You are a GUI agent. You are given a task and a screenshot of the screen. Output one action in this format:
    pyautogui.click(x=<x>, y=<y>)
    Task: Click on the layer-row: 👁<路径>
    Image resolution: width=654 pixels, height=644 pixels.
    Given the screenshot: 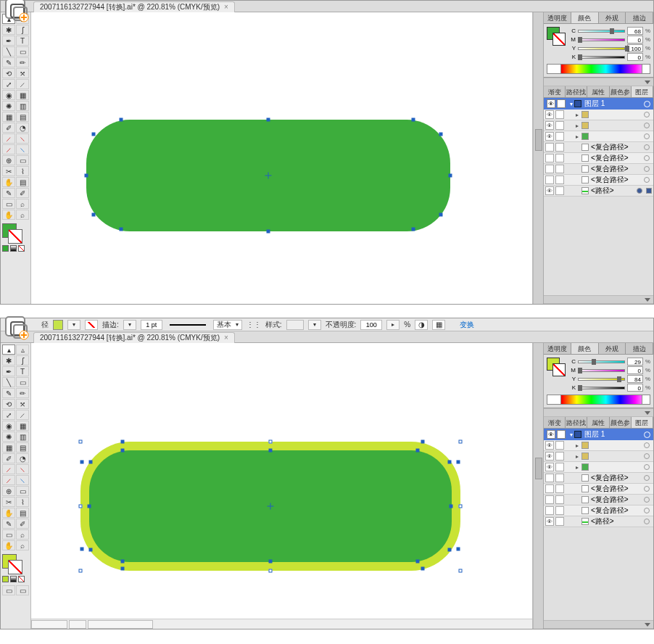 What is the action you would take?
    pyautogui.click(x=599, y=191)
    